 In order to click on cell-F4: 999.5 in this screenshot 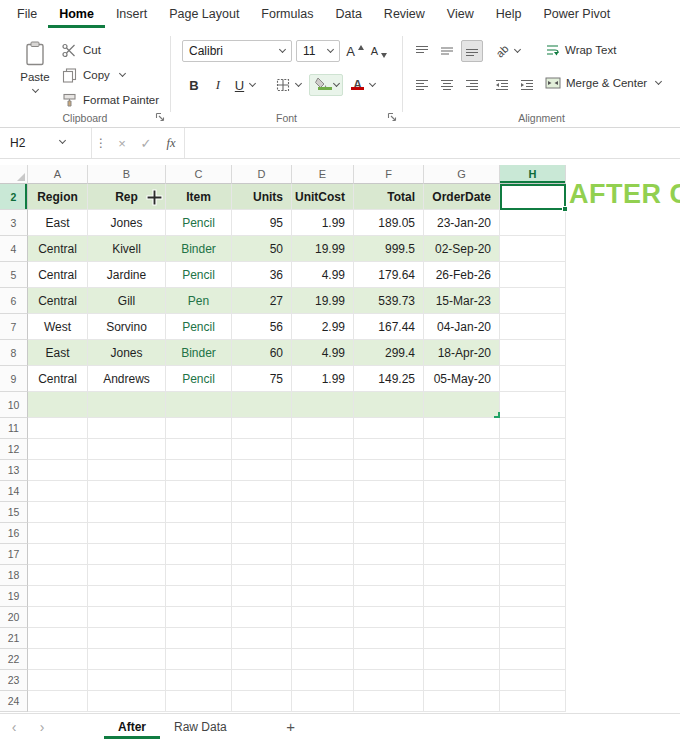, I will do `click(389, 249)`.